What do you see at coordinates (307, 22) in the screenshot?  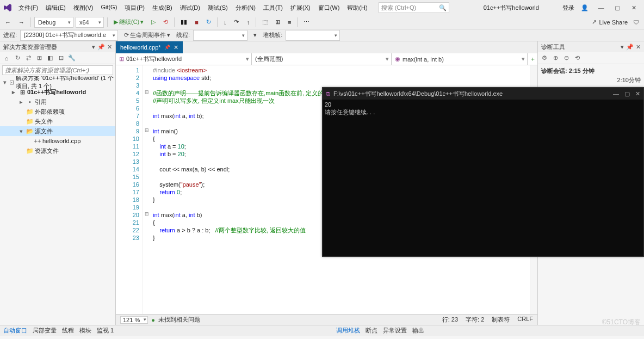 I see `toolbar-icon: ⋯` at bounding box center [307, 22].